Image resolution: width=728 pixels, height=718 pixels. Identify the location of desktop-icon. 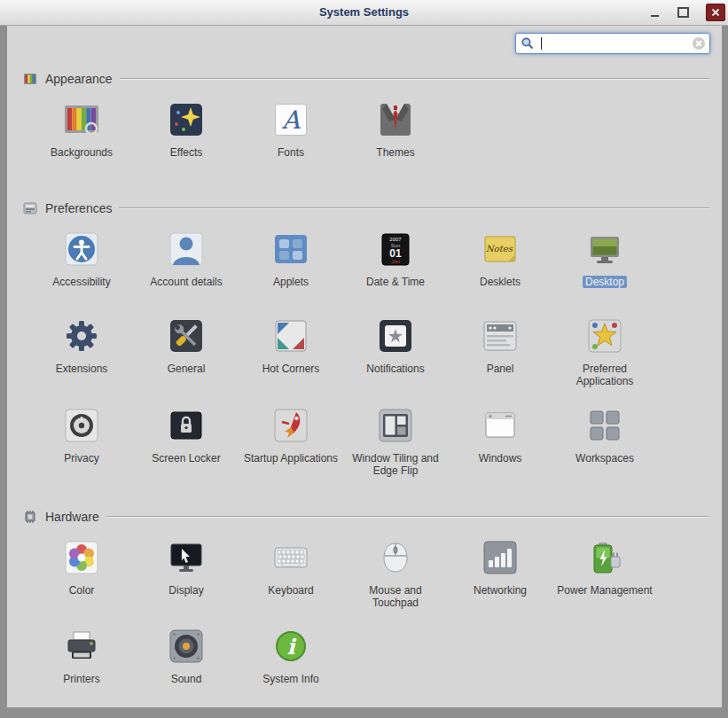
(605, 249).